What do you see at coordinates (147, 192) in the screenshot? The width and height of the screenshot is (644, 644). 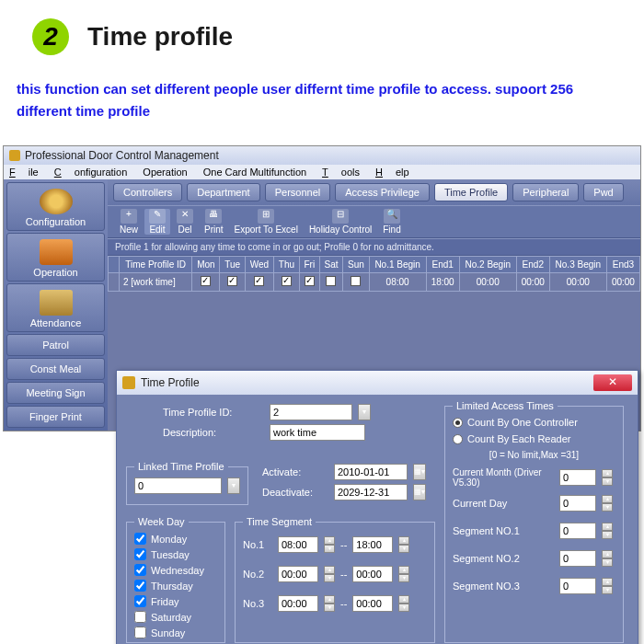 I see `tab-controllers: Controllers` at bounding box center [147, 192].